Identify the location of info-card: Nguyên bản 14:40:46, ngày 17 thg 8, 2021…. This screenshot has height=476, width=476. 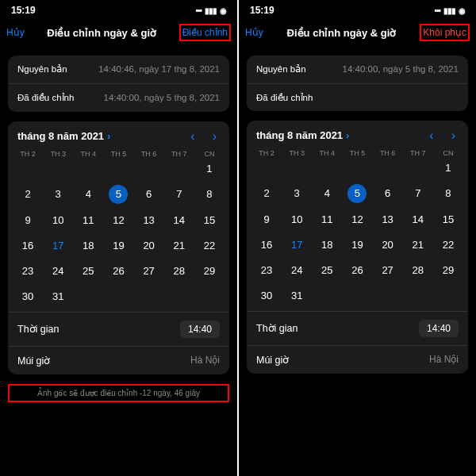
(119, 84).